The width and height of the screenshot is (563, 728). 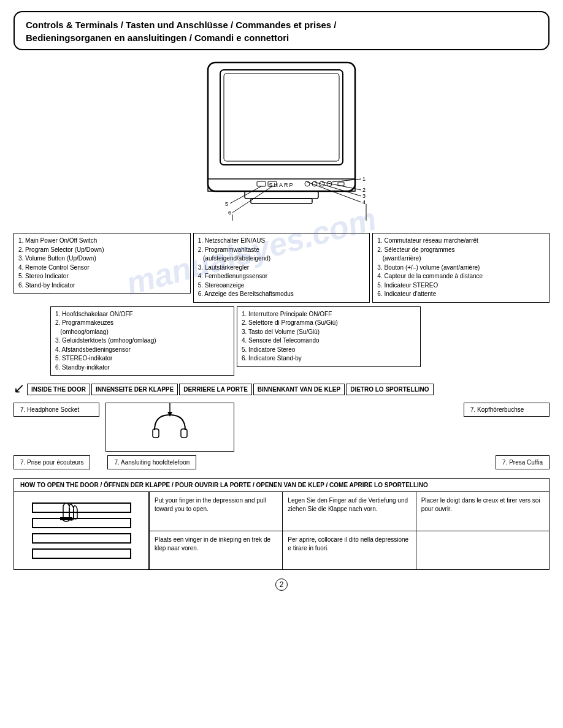 I want to click on headphone-label-de: 7. Kopfhörerbuchse, so click(x=507, y=409).